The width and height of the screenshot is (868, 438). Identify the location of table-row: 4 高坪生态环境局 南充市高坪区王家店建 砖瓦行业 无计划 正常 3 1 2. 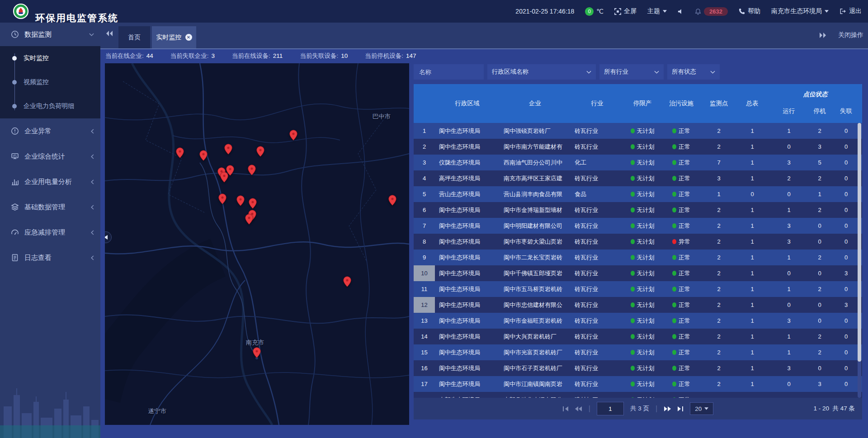
(638, 178).